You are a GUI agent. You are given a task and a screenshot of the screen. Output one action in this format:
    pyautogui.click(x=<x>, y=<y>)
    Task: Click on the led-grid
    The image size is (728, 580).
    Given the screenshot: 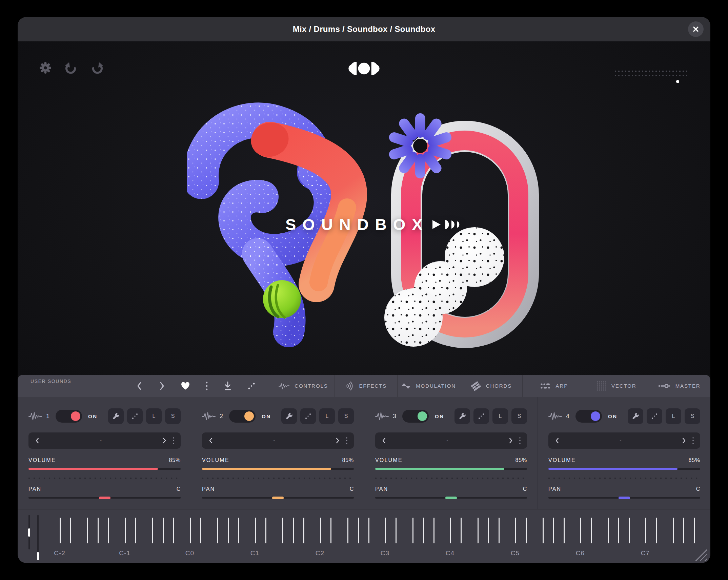 What is the action you would take?
    pyautogui.click(x=651, y=73)
    